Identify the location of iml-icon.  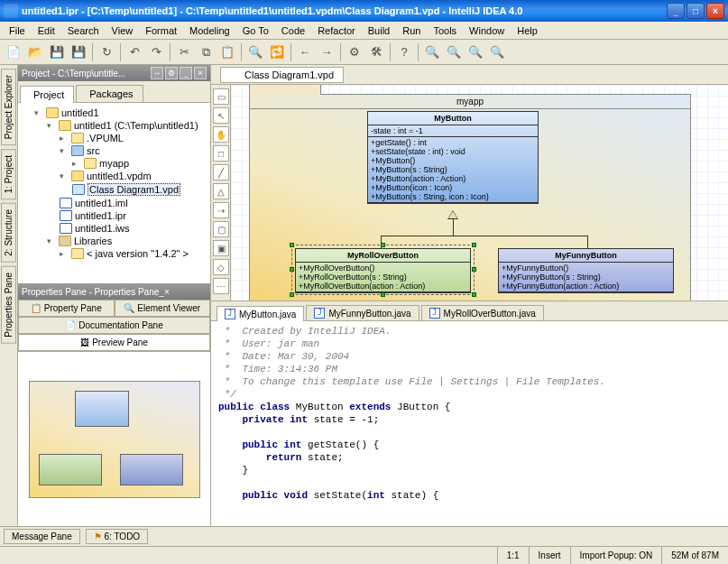
(66, 203).